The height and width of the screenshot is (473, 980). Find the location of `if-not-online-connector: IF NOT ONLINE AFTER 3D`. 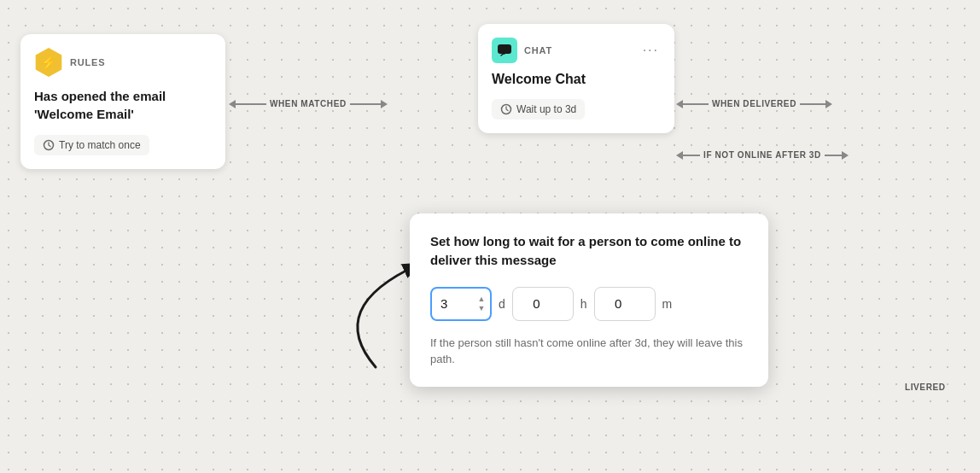

if-not-online-connector: IF NOT ONLINE AFTER 3D is located at coordinates (762, 155).